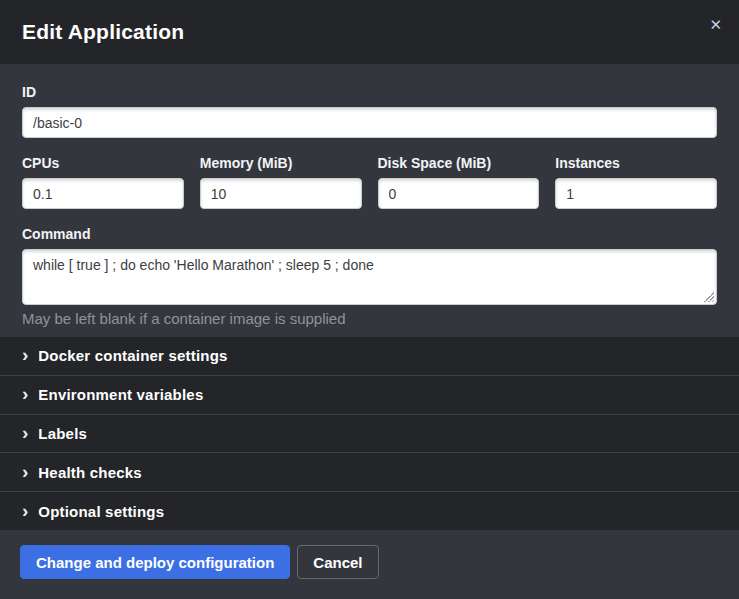 The width and height of the screenshot is (739, 599). What do you see at coordinates (370, 564) in the screenshot?
I see `modal-footer: Change and deploy configuration Cancel` at bounding box center [370, 564].